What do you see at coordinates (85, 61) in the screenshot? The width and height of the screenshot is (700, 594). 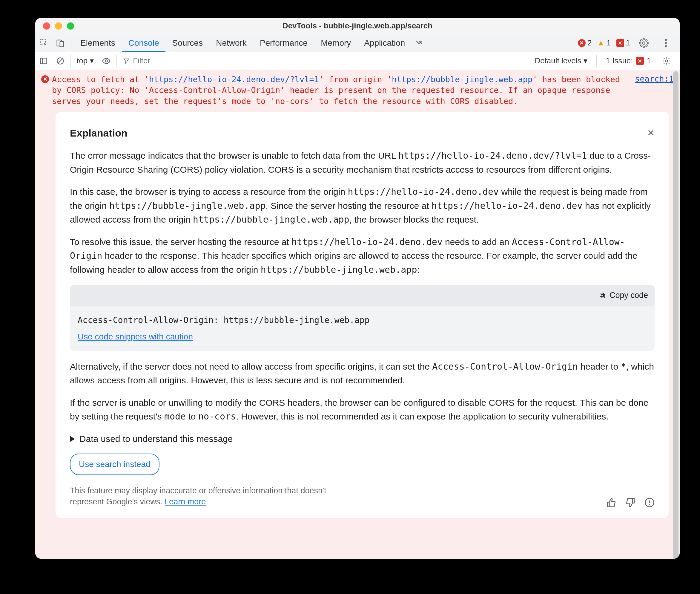 I see `context-selector: top ▾` at bounding box center [85, 61].